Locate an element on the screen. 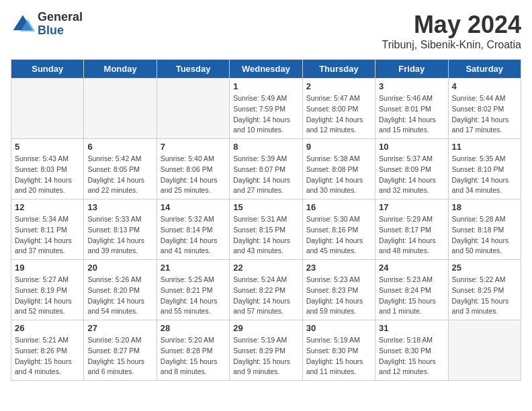 This screenshot has width=532, height=411. calendar-cell: 23Sunrise: 5:23 AMSunset: 8:23 PMDayligh… is located at coordinates (339, 290).